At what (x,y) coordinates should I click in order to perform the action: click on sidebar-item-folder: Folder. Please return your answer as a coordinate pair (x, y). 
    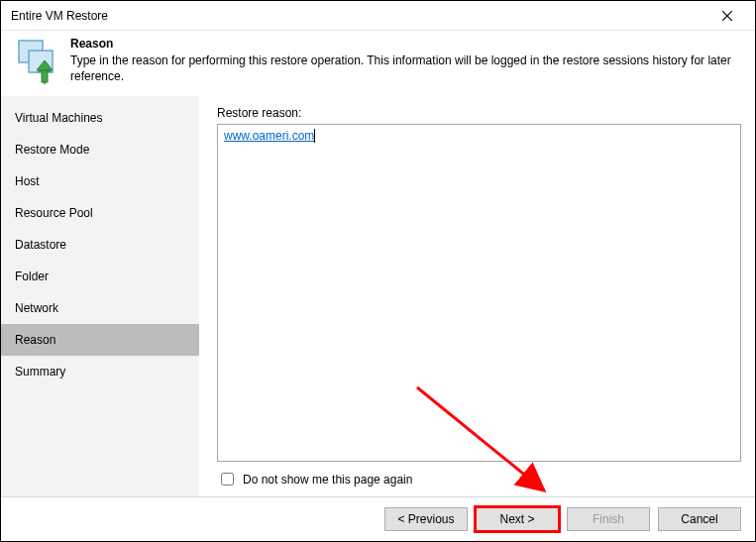
    Looking at the image, I should click on (100, 276).